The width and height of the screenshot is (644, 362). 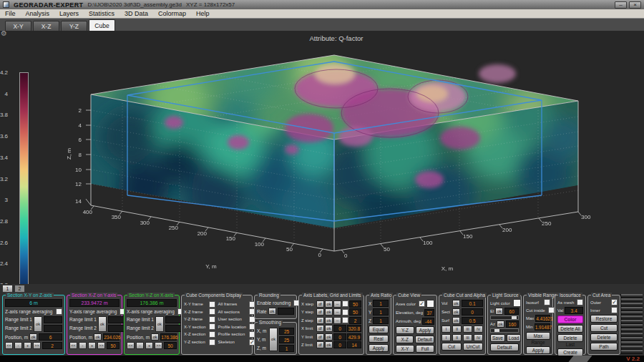 I want to click on y-step-field: 50, so click(x=355, y=312).